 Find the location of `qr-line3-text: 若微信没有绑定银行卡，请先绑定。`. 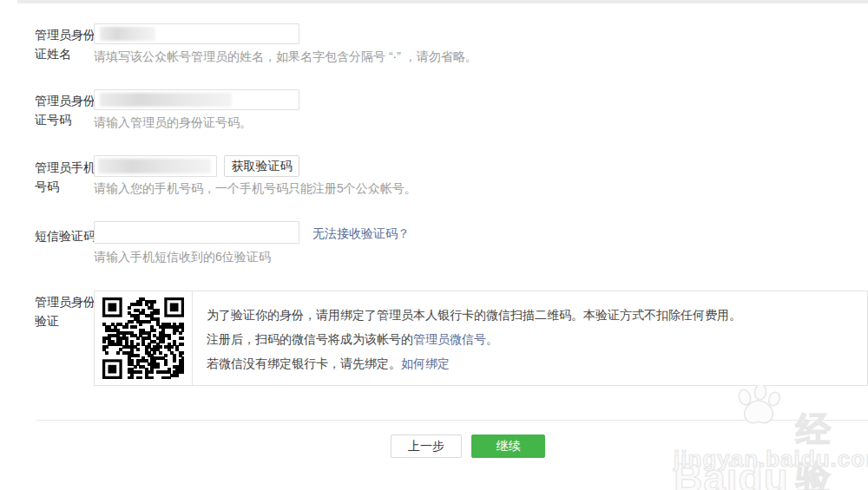

qr-line3-text: 若微信没有绑定银行卡，请先绑定。 is located at coordinates (304, 363).